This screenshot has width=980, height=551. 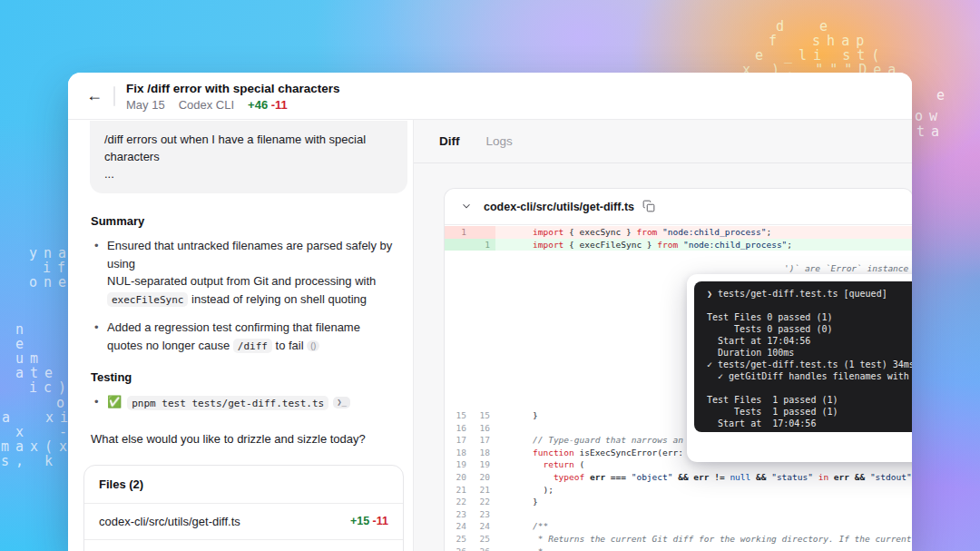 I want to click on code-text: import { execSync } from "node:child_pro…, so click(x=633, y=232).